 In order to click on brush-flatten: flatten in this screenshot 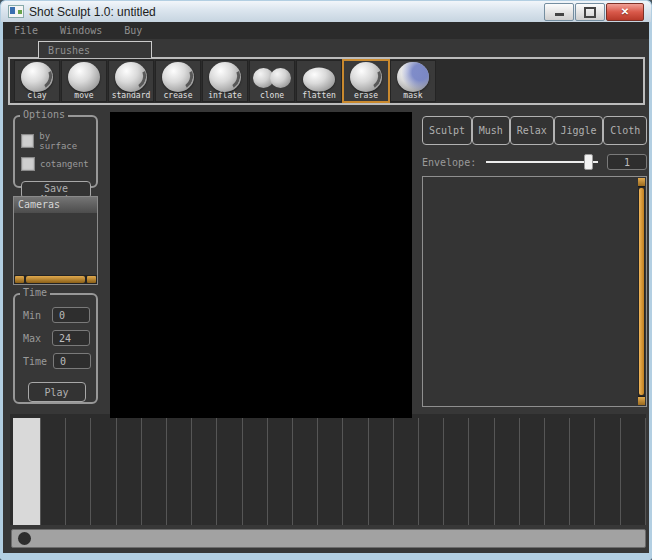, I will do `click(319, 81)`.